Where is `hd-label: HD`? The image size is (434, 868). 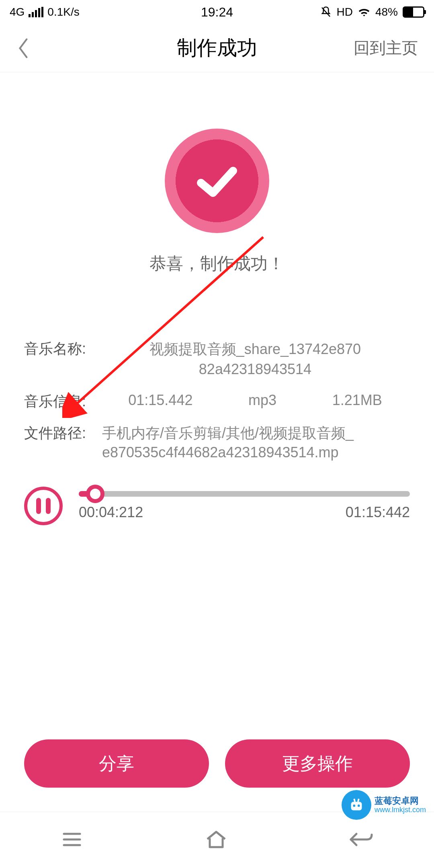
hd-label: HD is located at coordinates (345, 12).